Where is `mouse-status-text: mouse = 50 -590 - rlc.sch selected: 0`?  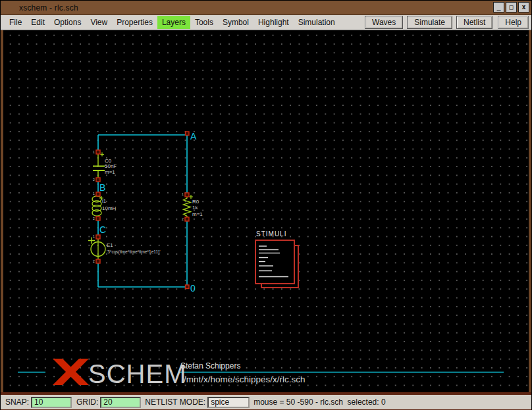 mouse-status-text: mouse = 50 -590 - rlc.sch selected: 0 is located at coordinates (319, 402).